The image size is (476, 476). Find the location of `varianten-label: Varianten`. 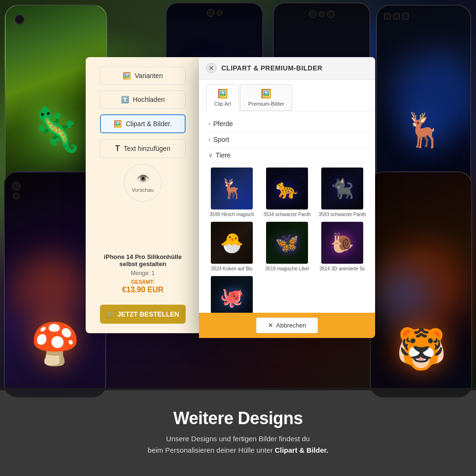

varianten-label: Varianten is located at coordinates (149, 76).